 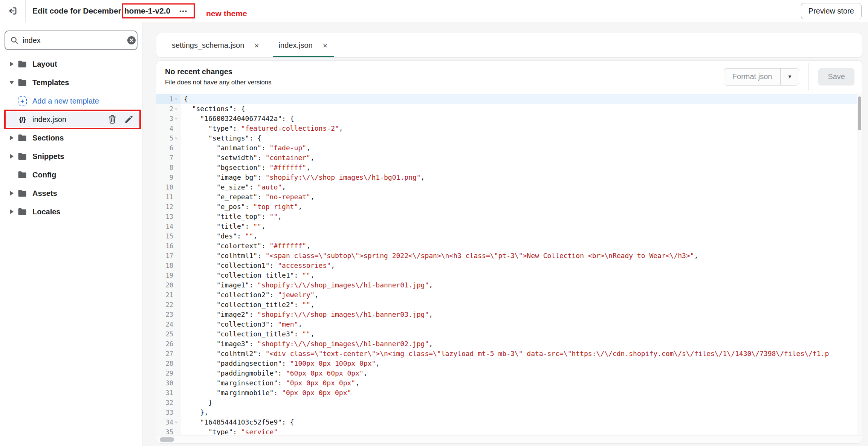 I want to click on code-line-15: 15 "des": "",, so click(x=506, y=236).